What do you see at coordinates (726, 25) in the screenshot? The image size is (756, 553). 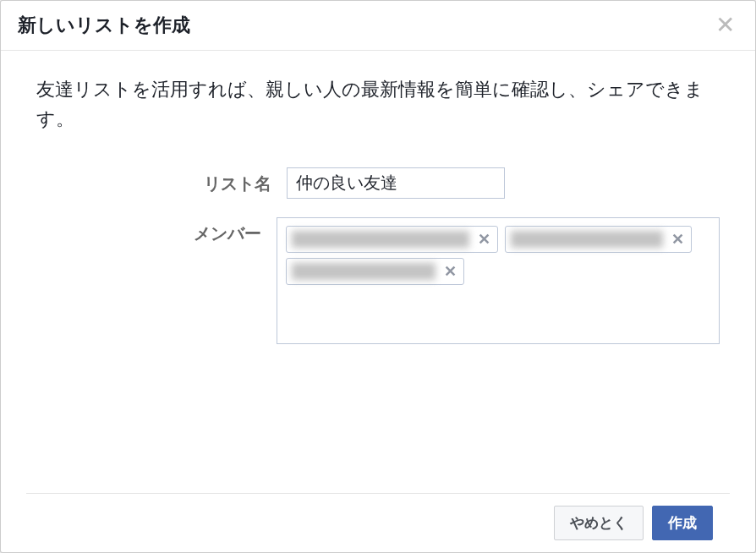 I see `close-icon: ✕` at bounding box center [726, 25].